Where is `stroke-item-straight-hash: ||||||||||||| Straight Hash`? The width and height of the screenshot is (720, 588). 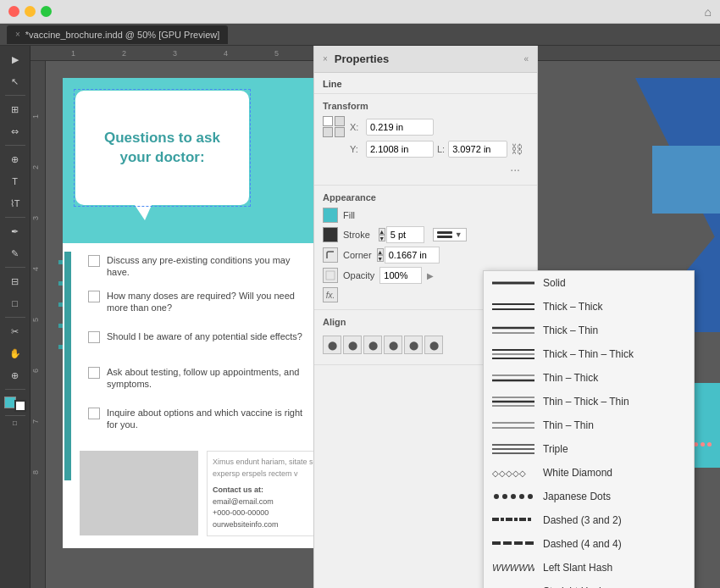 stroke-item-straight-hash: ||||||||||||| Straight Hash is located at coordinates (589, 584).